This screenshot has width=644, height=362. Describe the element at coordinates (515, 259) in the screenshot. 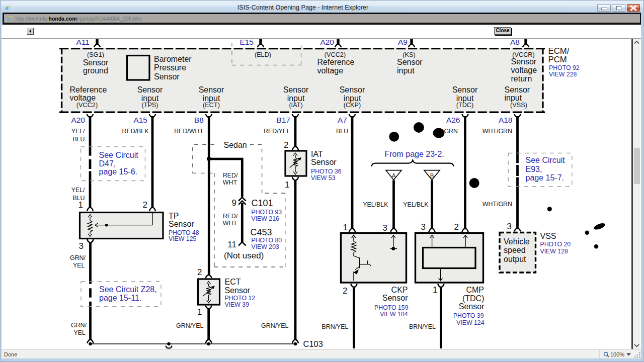

I see `svg-text: output` at that location.